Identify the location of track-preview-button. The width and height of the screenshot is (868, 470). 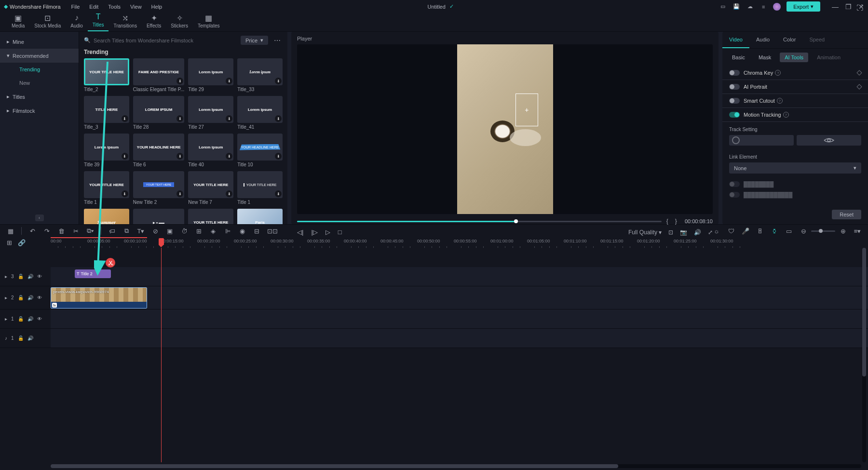
(829, 140).